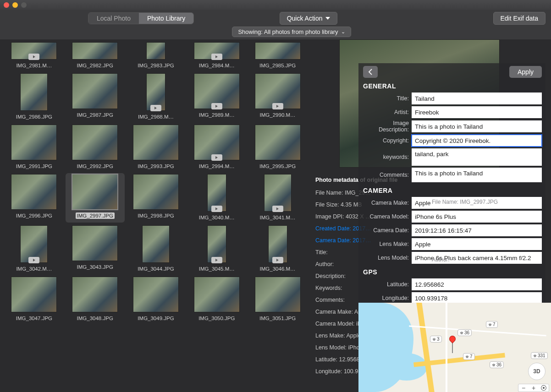 The height and width of the screenshot is (392, 551). Describe the element at coordinates (95, 56) in the screenshot. I see `thumbnail-cell: IMG_2982.JPG` at that location.